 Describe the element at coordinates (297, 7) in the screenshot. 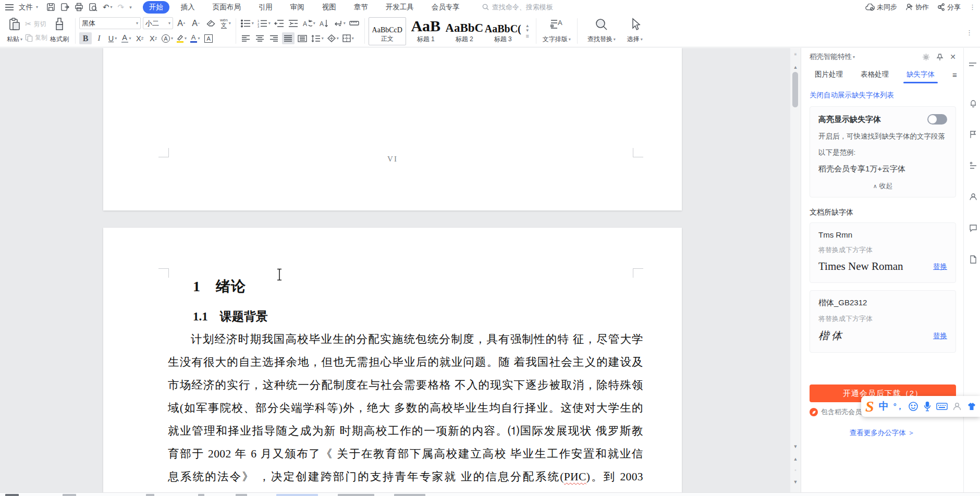

I see `tab-review: 审阅` at that location.